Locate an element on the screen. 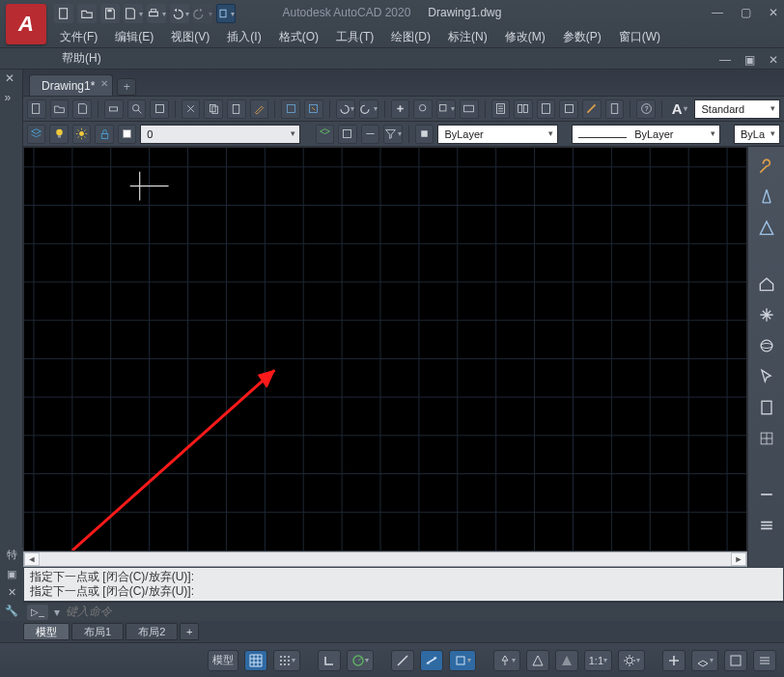 The height and width of the screenshot is (677, 784). layer-states-icon is located at coordinates (348, 134).